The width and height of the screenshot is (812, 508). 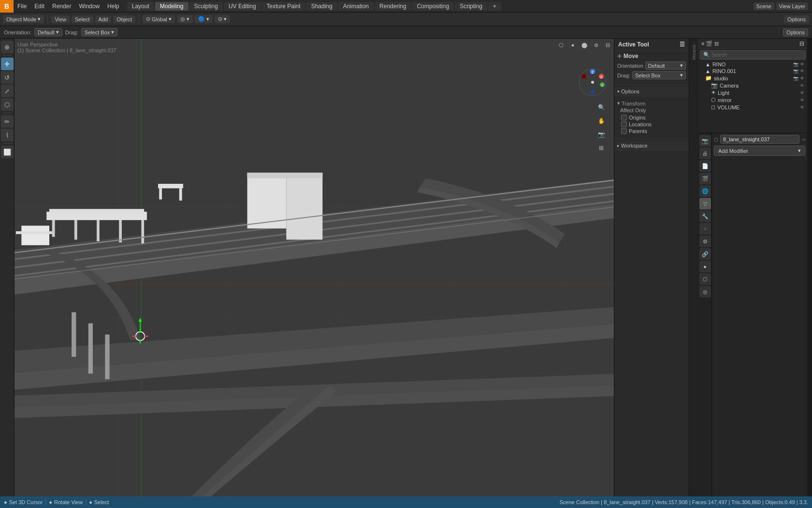 What do you see at coordinates (753, 64) in the screenshot?
I see `outliner-item-rino: ▲ RINO 📷 👁` at bounding box center [753, 64].